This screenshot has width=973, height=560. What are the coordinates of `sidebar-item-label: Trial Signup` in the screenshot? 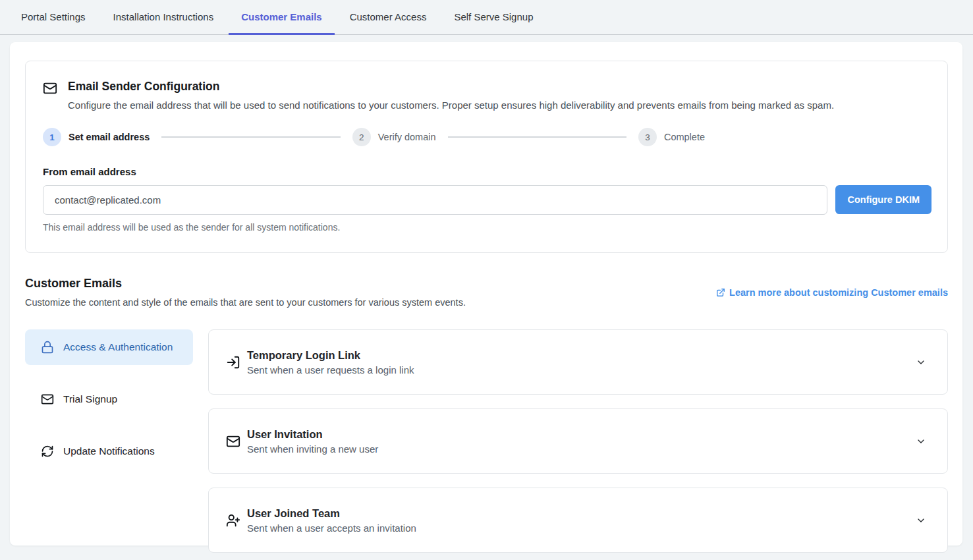 It's located at (90, 399).